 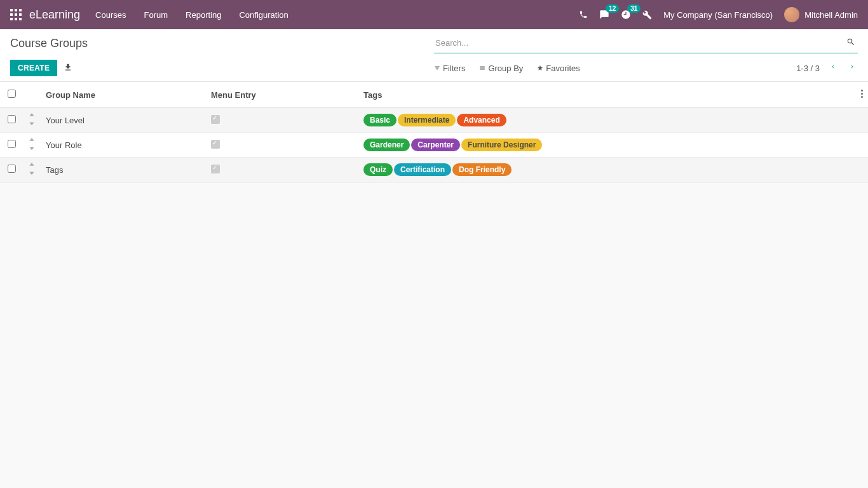 What do you see at coordinates (192, 15) in the screenshot?
I see `nav-menu: Courses Forum Reporting Configuration` at bounding box center [192, 15].